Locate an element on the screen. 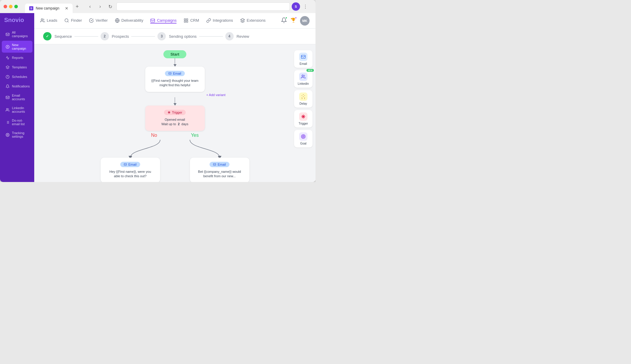  browser-menu-button: ⋮ is located at coordinates (305, 7).